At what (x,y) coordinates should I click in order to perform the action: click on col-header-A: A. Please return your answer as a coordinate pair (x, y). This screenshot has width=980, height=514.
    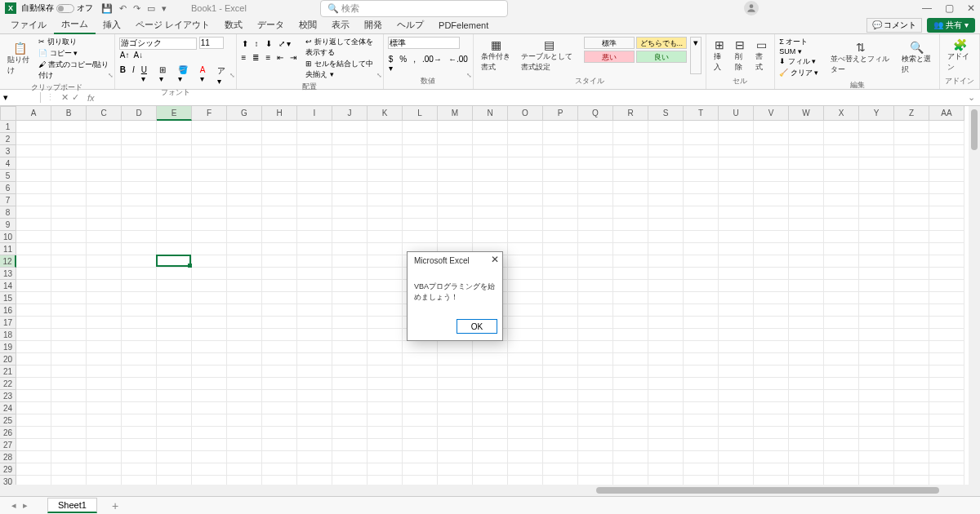
    Looking at the image, I should click on (34, 113).